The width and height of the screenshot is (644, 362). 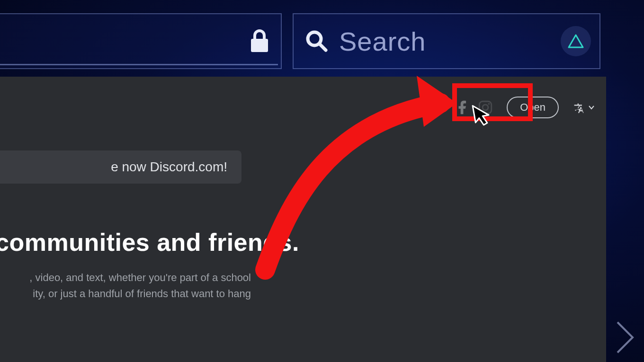 I want to click on sub-line-2: ity, or just a handful of friends that w…, so click(x=142, y=293).